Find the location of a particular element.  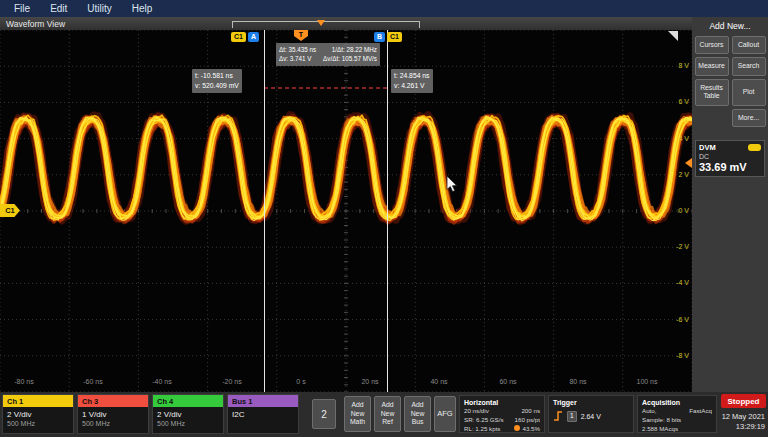

cursor-delta-row-1: Δt: 35.435 ns 1/Δt: 28.22 MHz is located at coordinates (328, 50).